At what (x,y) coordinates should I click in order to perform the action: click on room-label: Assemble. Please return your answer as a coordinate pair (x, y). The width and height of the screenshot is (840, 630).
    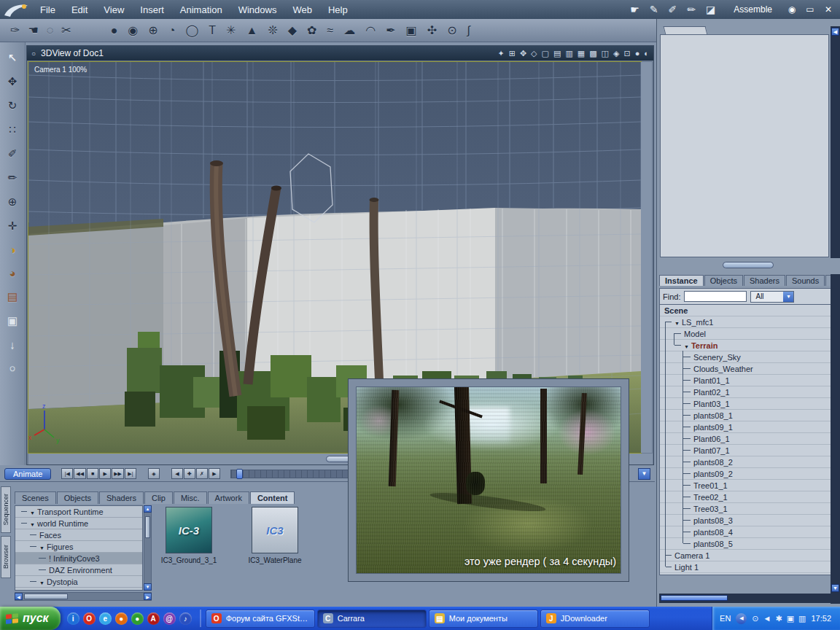
    Looking at the image, I should click on (752, 9).